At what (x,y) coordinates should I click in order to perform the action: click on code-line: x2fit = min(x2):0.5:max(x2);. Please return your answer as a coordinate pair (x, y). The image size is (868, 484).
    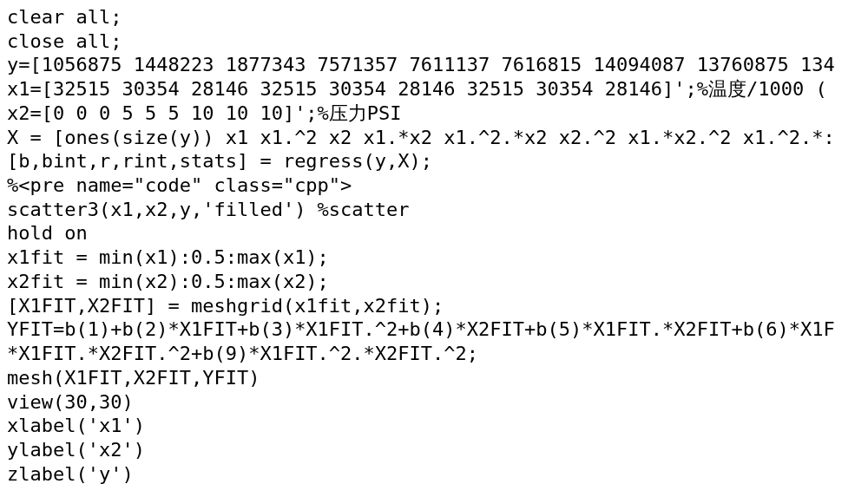
    Looking at the image, I should click on (434, 282).